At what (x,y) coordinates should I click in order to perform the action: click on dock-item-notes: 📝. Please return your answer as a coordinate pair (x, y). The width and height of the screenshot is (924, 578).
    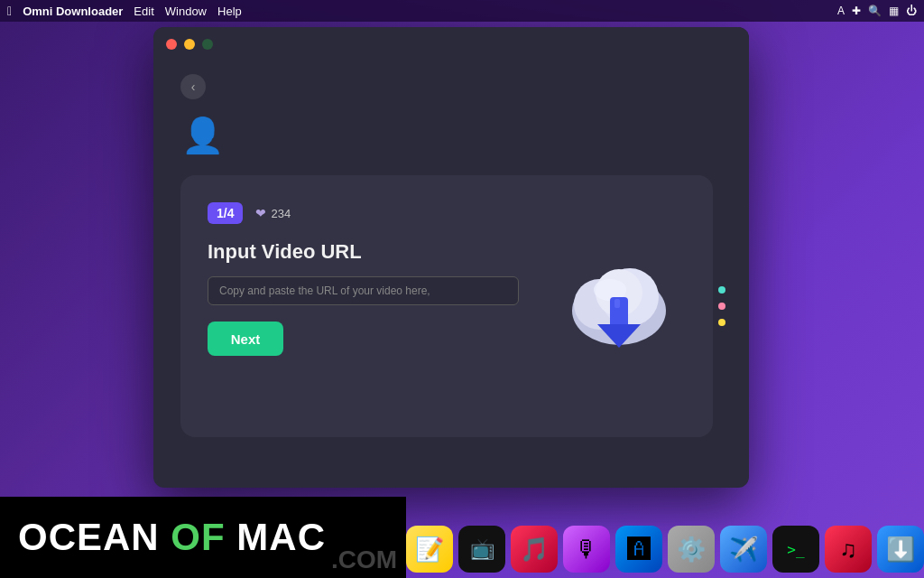
    Looking at the image, I should click on (430, 549).